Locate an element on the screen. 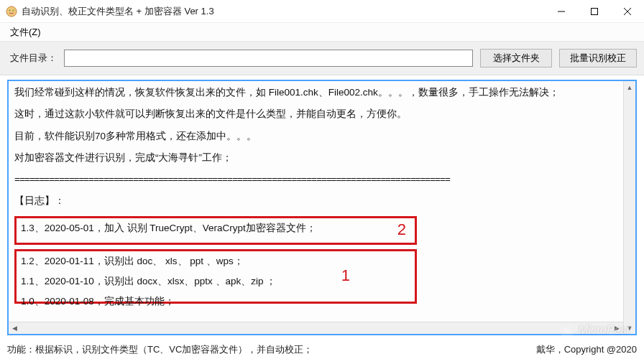 This screenshot has width=644, height=359. horizontal-scrollbar: ◀ ▶ is located at coordinates (316, 327).